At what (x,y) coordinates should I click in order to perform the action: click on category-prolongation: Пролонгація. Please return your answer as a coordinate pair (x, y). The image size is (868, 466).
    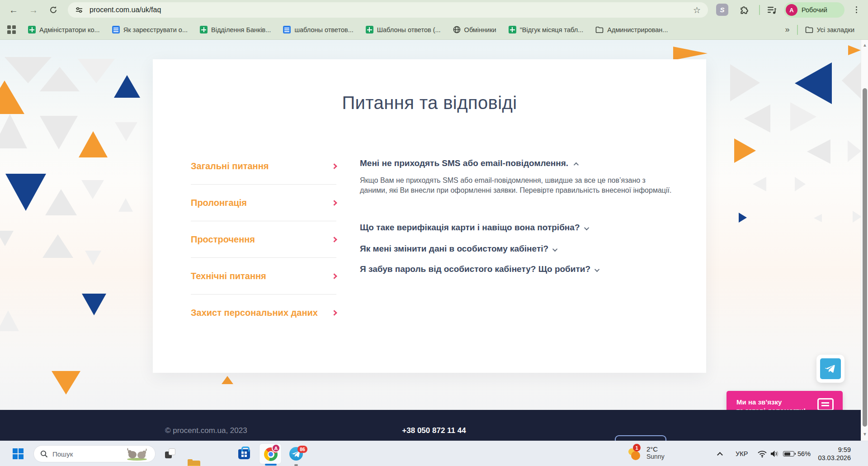
    Looking at the image, I should click on (264, 203).